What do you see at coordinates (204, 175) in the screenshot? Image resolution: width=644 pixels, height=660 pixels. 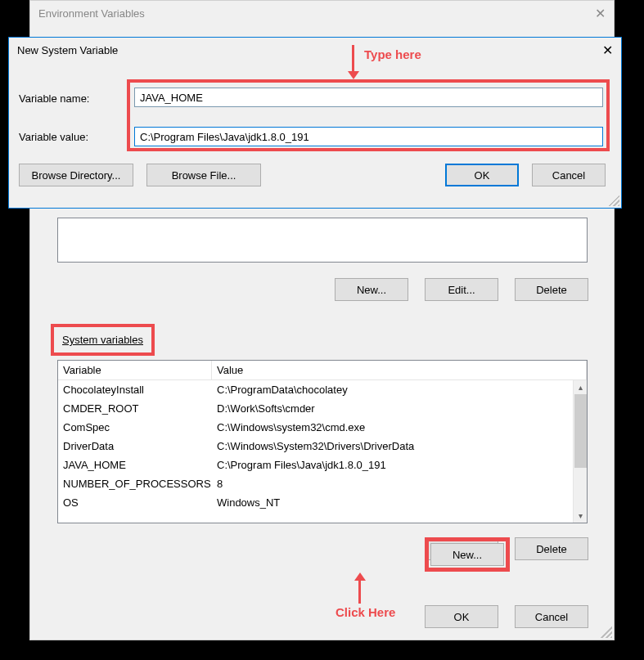 I see `browse-file-button: Browse File...` at bounding box center [204, 175].